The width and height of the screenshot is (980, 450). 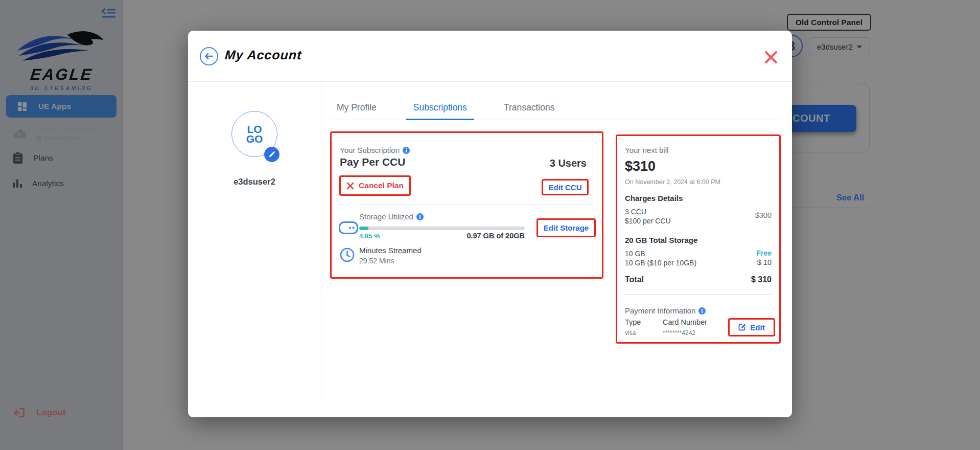 I want to click on total-value: $ 310, so click(x=761, y=280).